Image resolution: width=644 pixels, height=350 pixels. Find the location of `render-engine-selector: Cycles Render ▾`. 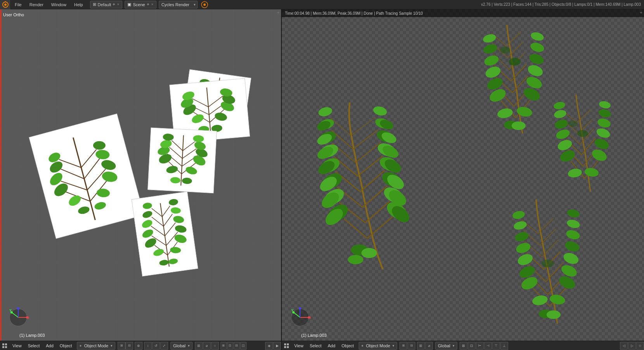

render-engine-selector: Cycles Render ▾ is located at coordinates (178, 5).